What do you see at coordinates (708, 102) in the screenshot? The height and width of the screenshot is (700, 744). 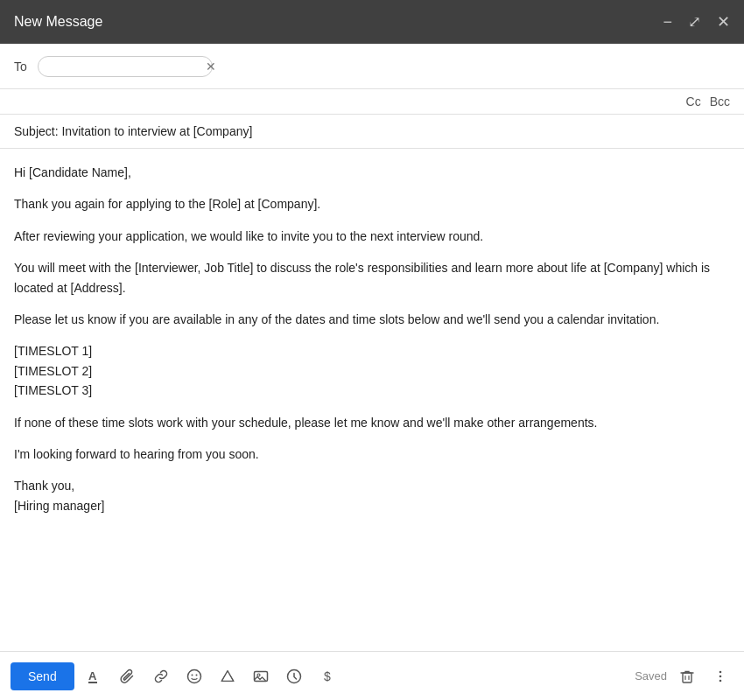 I see `cc-bcc-links: Cc Bcc` at bounding box center [708, 102].